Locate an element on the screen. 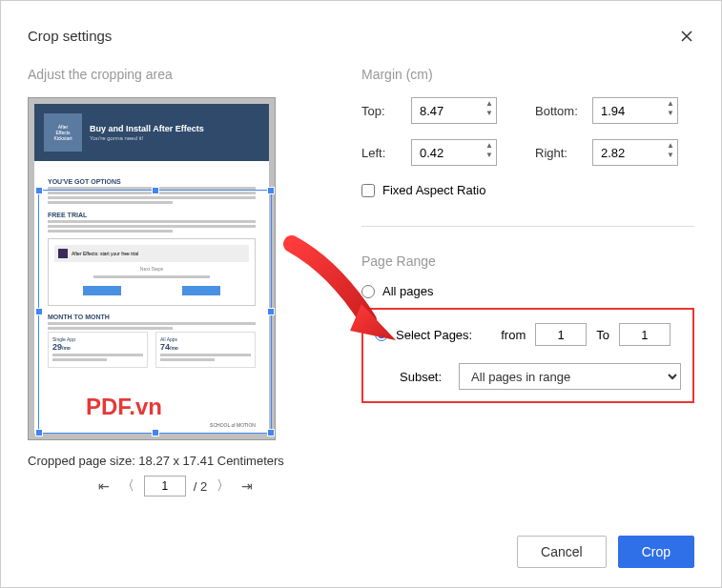 The image size is (722, 588). subset-label: Subset: is located at coordinates (421, 377).